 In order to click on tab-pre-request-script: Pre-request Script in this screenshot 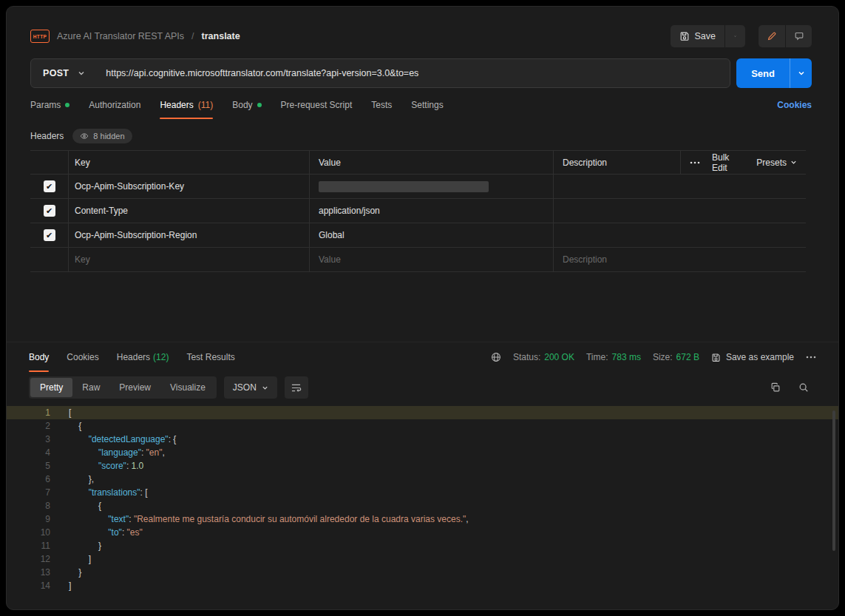, I will do `click(316, 105)`.